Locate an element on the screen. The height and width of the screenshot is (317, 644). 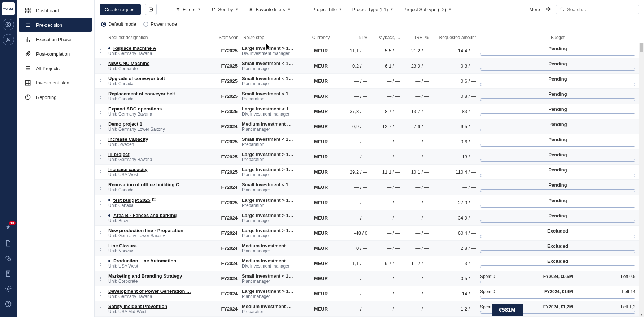
col-header-route: Route step is located at coordinates (272, 38).